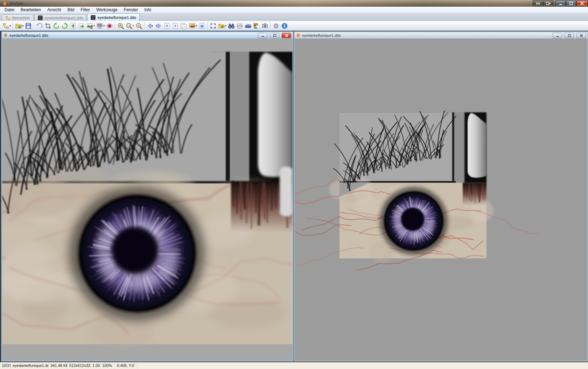  I want to click on search-icon, so click(231, 26).